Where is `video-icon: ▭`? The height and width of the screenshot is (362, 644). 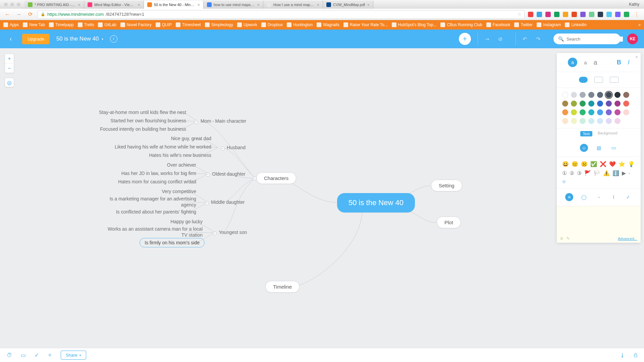
video-icon: ▭ is located at coordinates (613, 148).